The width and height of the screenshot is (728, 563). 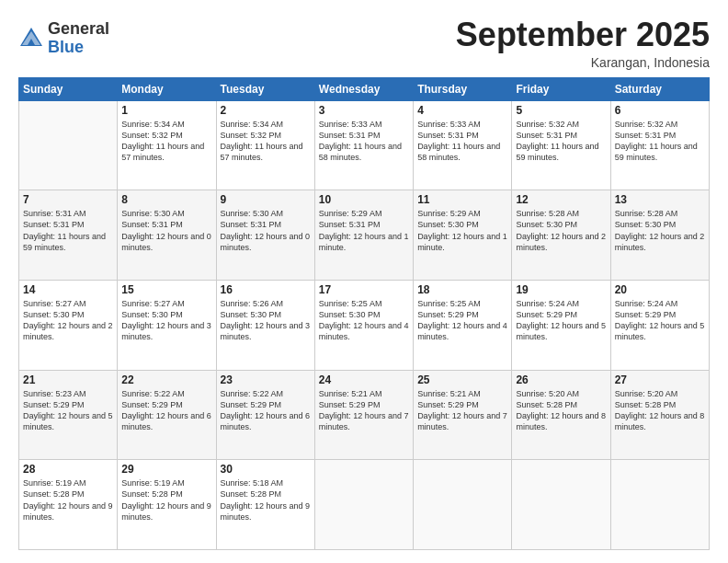 I want to click on table-row: 19Sunrise: 5:24 AM Sunset: 5:29 PM Dayli…, so click(x=561, y=325).